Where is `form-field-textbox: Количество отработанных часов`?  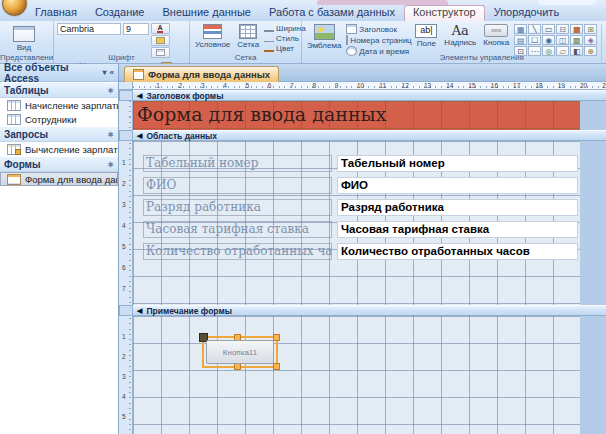 form-field-textbox: Количество отработанных часов is located at coordinates (458, 252).